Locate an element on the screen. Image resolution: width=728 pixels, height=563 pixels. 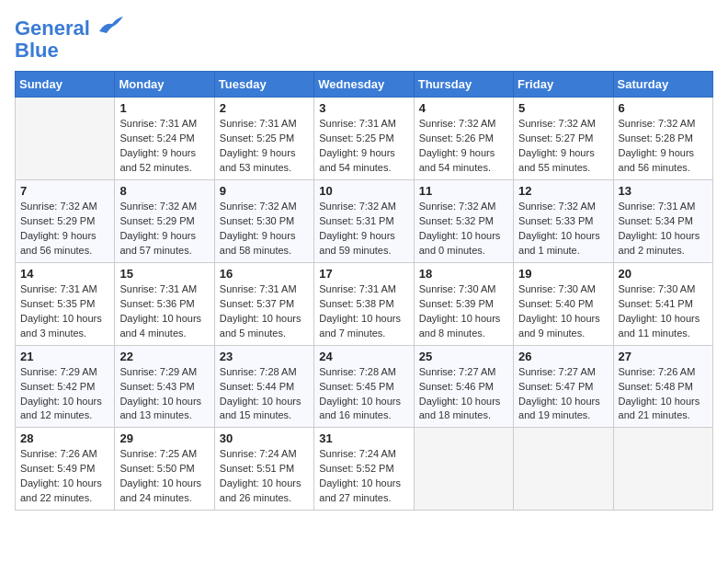
day-number: 27 is located at coordinates (664, 357).